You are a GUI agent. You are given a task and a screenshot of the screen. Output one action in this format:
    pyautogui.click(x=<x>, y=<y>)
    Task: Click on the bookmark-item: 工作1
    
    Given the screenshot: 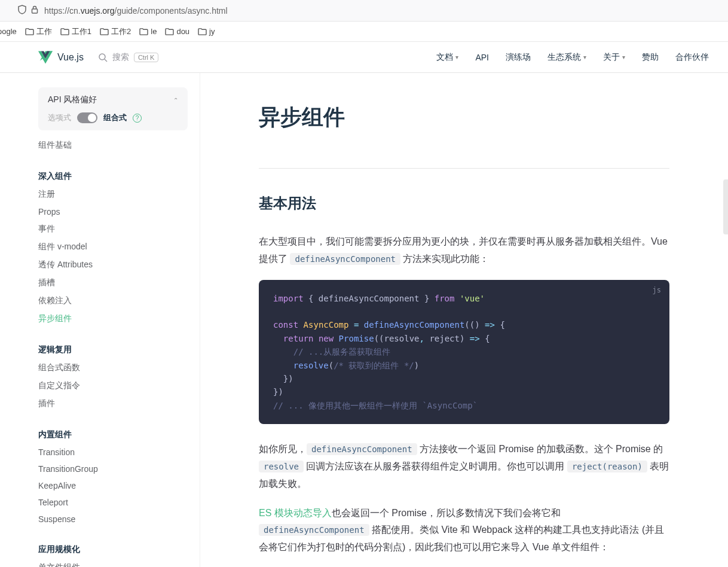 What is the action you would take?
    pyautogui.click(x=76, y=32)
    